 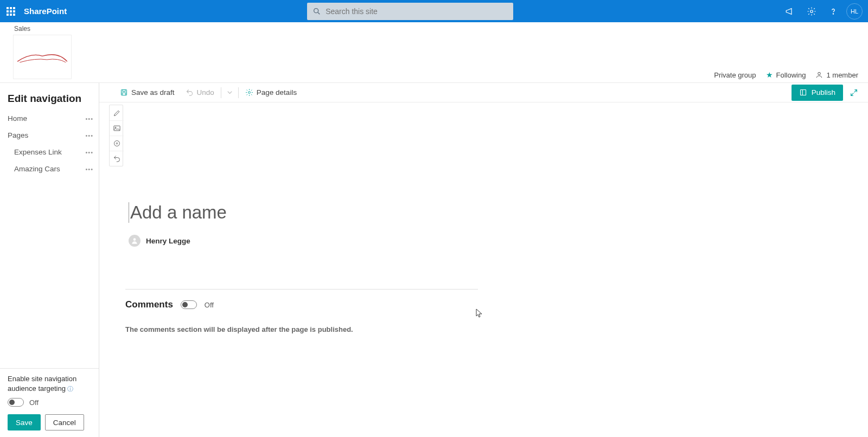 What do you see at coordinates (117, 143) in the screenshot?
I see `focal-point-icon` at bounding box center [117, 143].